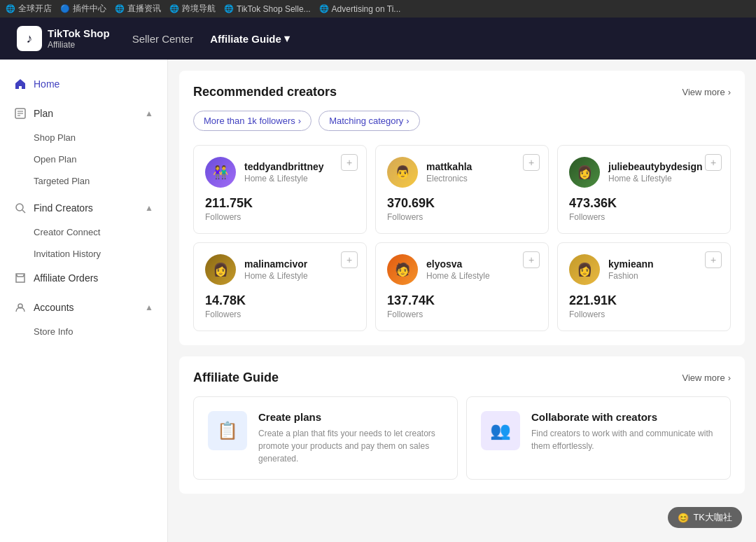 This screenshot has width=756, height=542. Describe the element at coordinates (729, 92) in the screenshot. I see `chevron-right-icon: ›` at that location.